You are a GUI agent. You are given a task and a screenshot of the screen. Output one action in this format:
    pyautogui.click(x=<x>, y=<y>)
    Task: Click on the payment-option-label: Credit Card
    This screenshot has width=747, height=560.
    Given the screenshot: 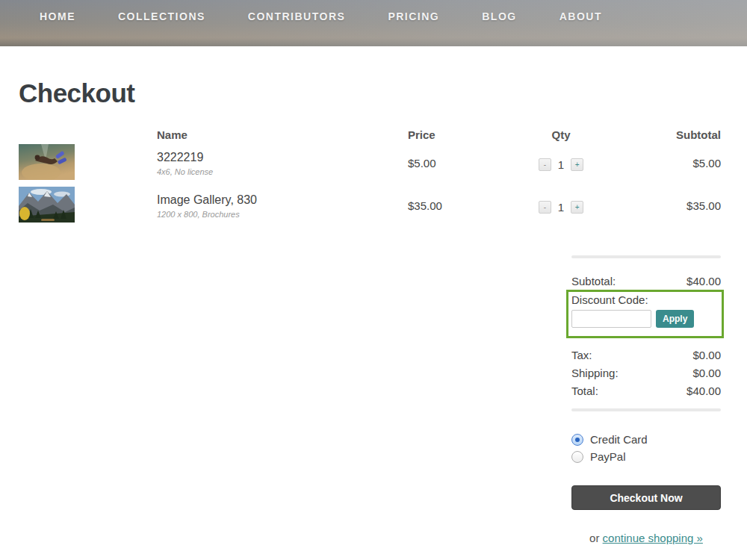 What is the action you would take?
    pyautogui.click(x=619, y=439)
    